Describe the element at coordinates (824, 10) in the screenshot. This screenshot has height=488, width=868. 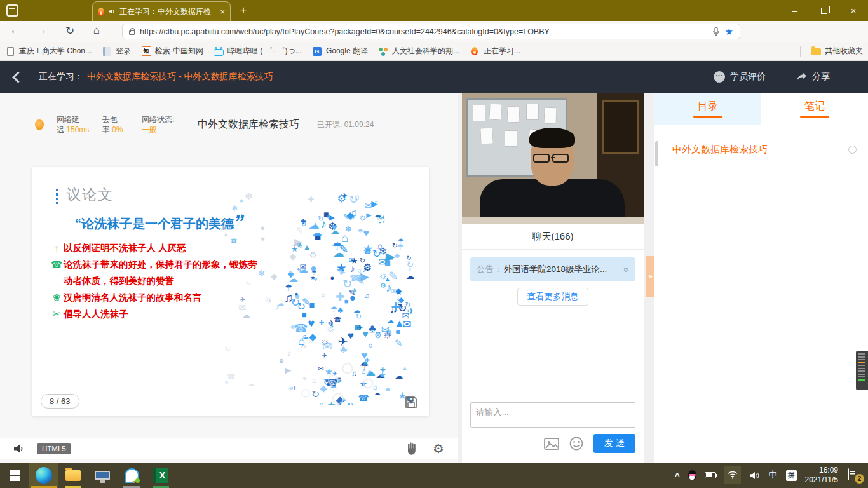
I see `window-restore-button` at that location.